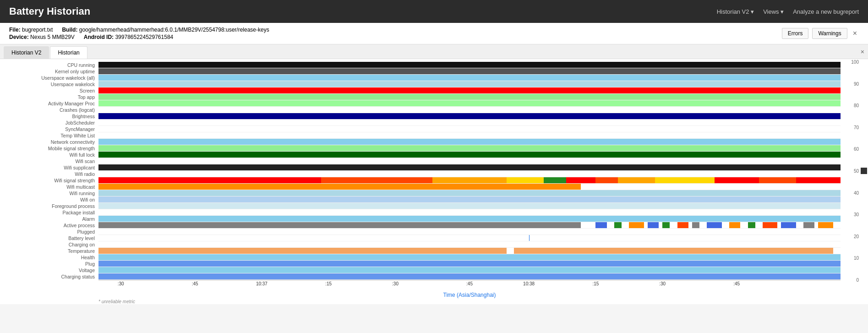  What do you see at coordinates (863, 52) in the screenshot?
I see `tab-close-button: ×` at bounding box center [863, 52].